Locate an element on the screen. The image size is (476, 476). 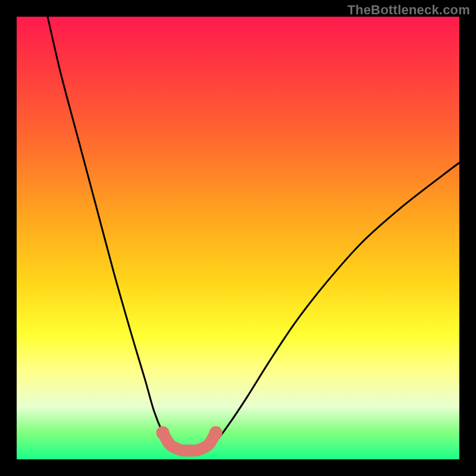
valley-marker-band is located at coordinates (189, 441).